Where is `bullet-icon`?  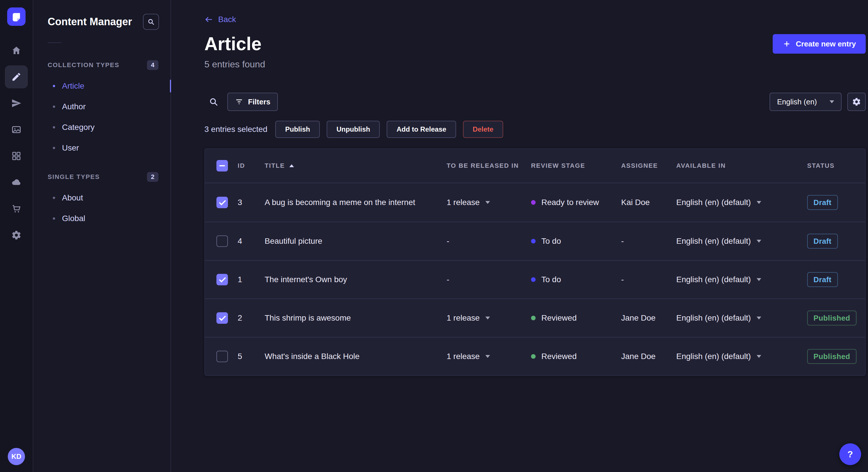
bullet-icon is located at coordinates (54, 106).